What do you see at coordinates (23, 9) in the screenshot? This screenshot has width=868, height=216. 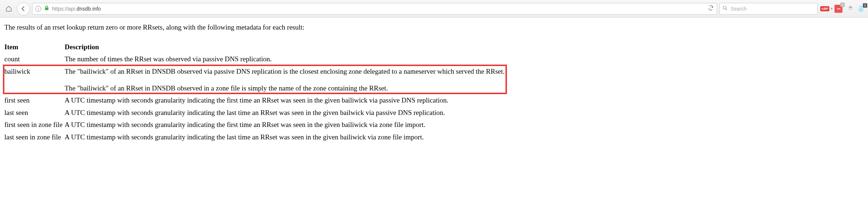 I see `back-button` at bounding box center [23, 9].